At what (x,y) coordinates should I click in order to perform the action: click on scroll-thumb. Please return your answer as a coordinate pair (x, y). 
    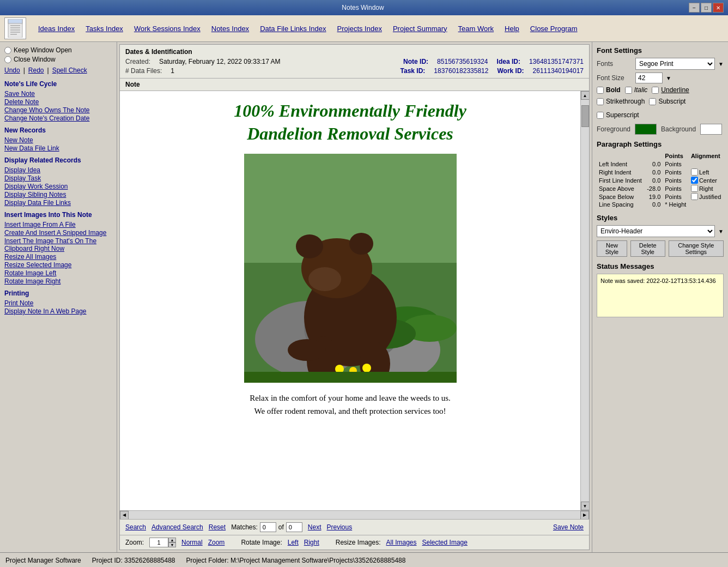
    Looking at the image, I should click on (585, 116).